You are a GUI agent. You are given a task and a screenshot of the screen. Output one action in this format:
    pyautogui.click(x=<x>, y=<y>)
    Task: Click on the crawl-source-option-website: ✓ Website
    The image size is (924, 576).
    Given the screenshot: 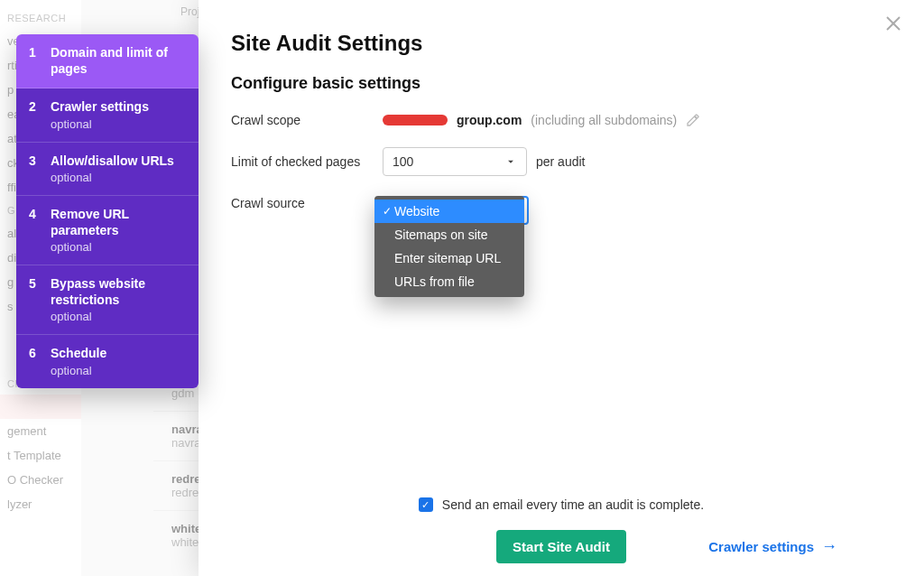 What is the action you would take?
    pyautogui.click(x=449, y=211)
    